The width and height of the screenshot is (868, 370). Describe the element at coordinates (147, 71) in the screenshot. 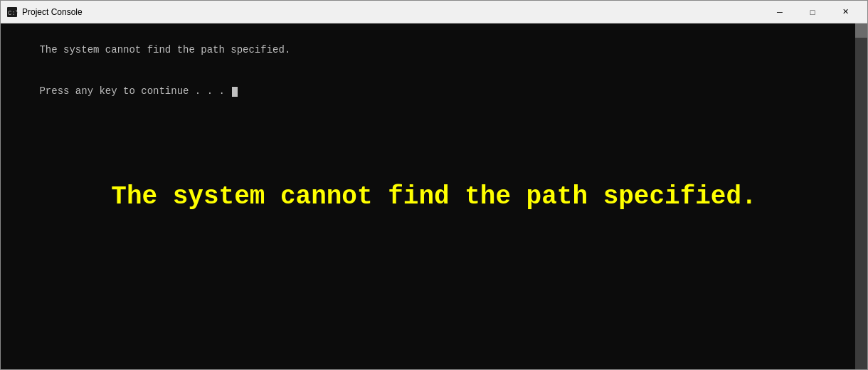

I see `console-output: The system cannot find the path specifie…` at that location.